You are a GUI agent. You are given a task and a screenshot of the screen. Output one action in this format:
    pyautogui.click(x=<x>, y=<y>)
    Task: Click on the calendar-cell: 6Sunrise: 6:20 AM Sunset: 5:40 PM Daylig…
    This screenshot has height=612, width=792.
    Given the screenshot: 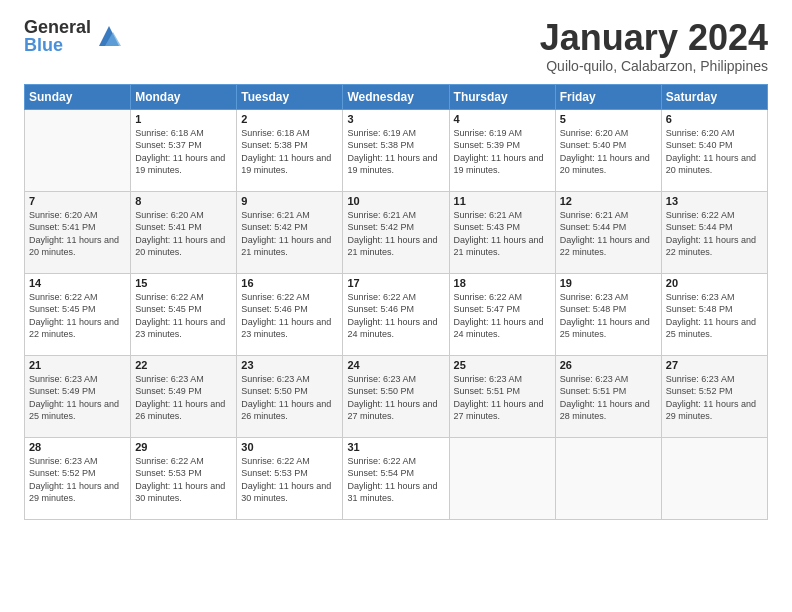 What is the action you would take?
    pyautogui.click(x=714, y=150)
    